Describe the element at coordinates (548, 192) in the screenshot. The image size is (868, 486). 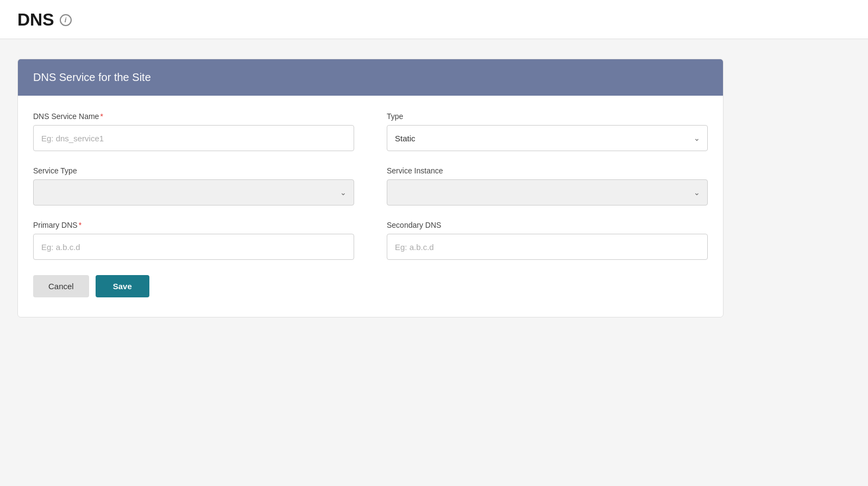
I see `service-instance-select` at that location.